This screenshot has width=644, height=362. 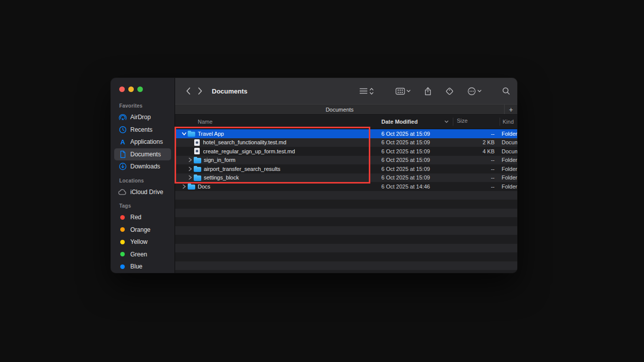 What do you see at coordinates (476, 151) in the screenshot?
I see `size-cell: 4 KB` at bounding box center [476, 151].